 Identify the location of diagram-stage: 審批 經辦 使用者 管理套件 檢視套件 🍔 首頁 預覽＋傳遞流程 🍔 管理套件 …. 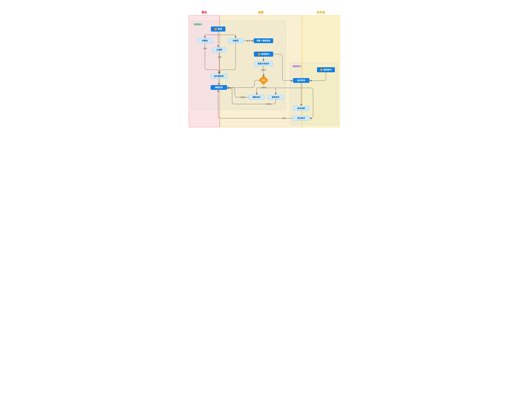
(264, 70).